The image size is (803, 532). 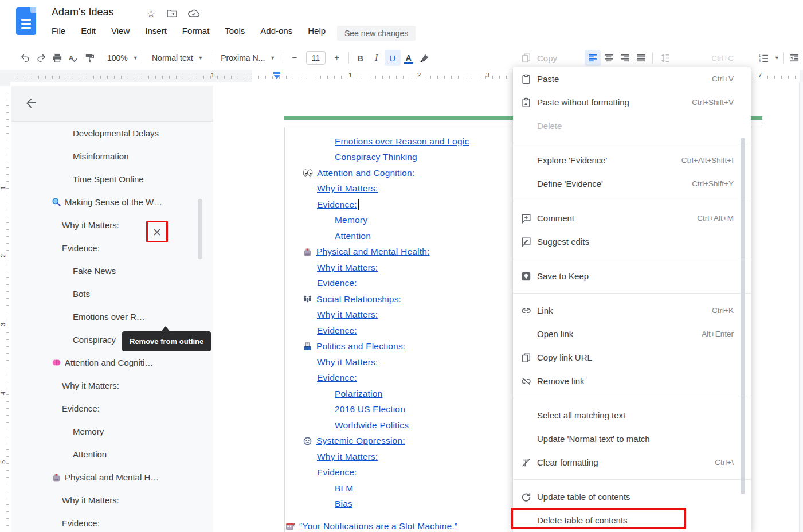 What do you see at coordinates (32, 104) in the screenshot?
I see `close-outline-arrow-icon` at bounding box center [32, 104].